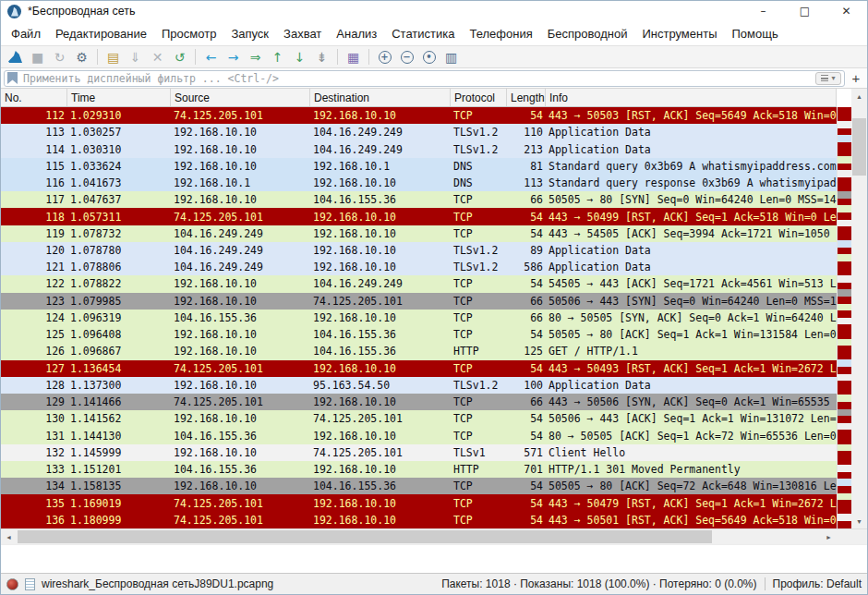 The image size is (868, 595). I want to click on colorize-button: ▦, so click(353, 57).